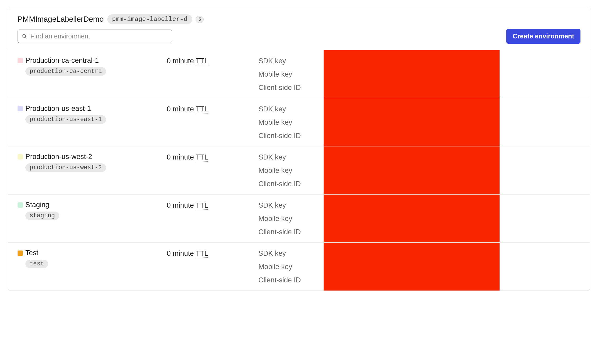  Describe the element at coordinates (299, 74) in the screenshot. I see `environment-row: Production-ca-central-1production-ca-cen…` at that location.